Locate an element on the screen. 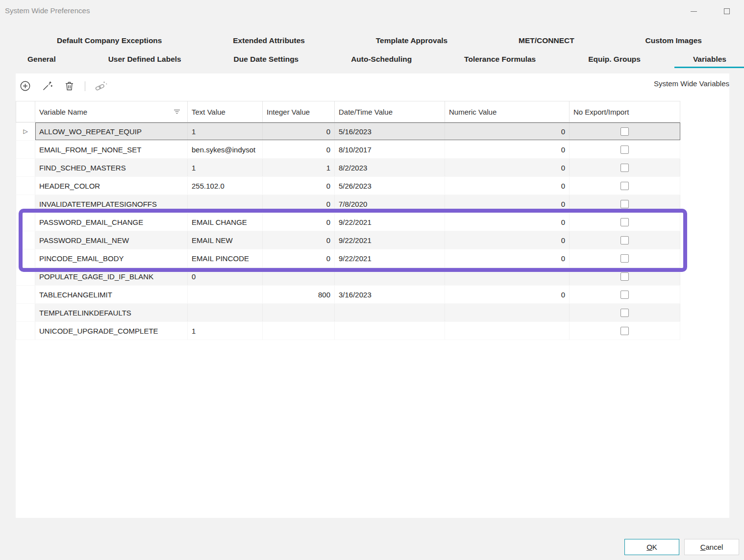 The width and height of the screenshot is (744, 560). header-text-value: Text Value is located at coordinates (225, 112).